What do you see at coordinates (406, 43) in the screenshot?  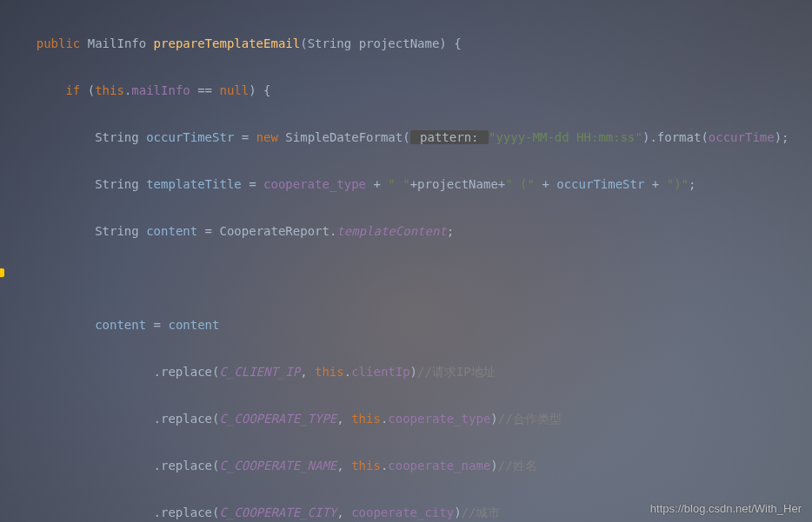 I see `code-line: public MailInfo prepareTemplateEmail(Str…` at bounding box center [406, 43].